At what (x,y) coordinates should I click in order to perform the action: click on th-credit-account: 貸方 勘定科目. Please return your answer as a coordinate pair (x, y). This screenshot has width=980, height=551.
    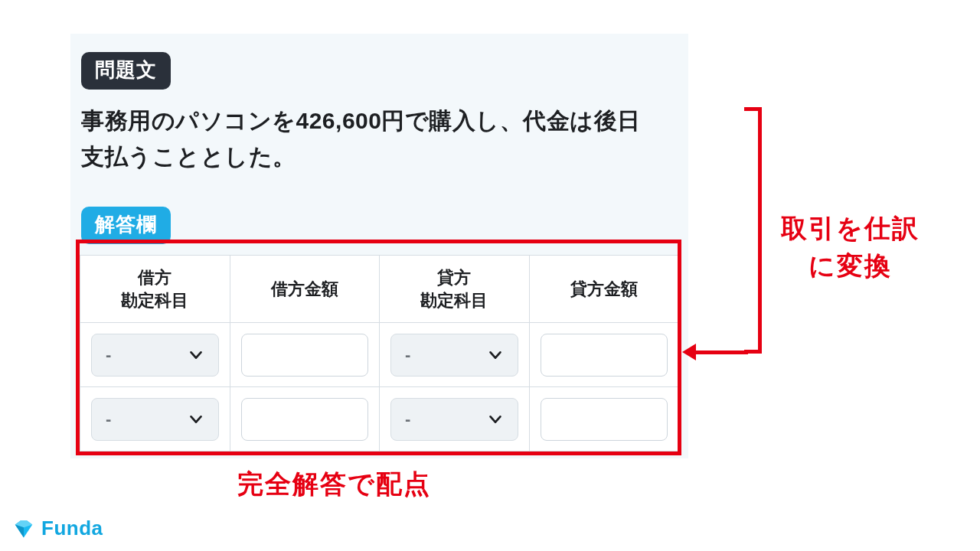
    Looking at the image, I should click on (455, 289).